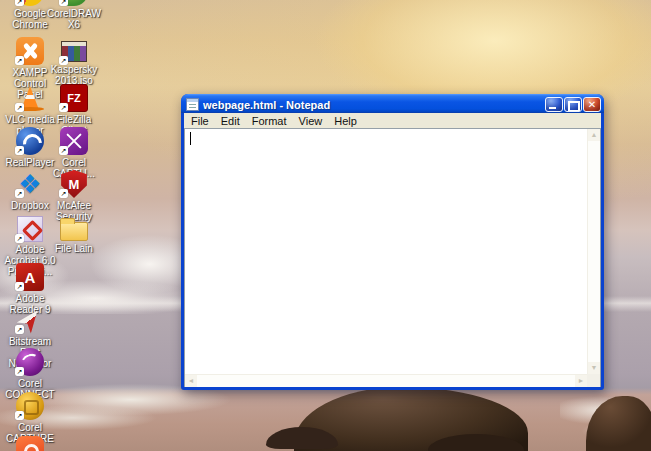  Describe the element at coordinates (30, 184) in the screenshot. I see `dropbox-icon: ❖` at that location.